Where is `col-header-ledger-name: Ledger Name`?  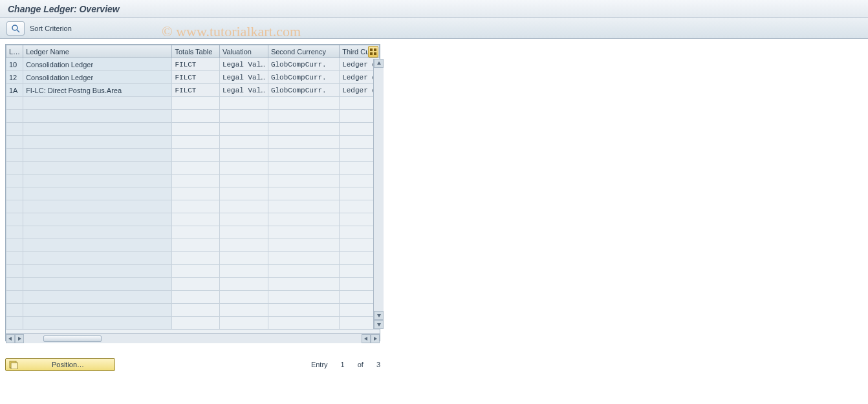 col-header-ledger-name: Ledger Name is located at coordinates (98, 52).